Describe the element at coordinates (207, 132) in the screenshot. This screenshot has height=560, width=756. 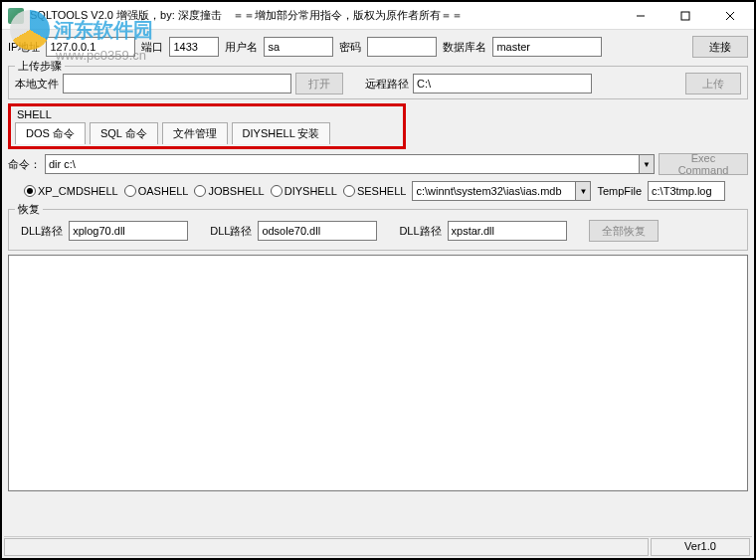
I see `shell-tabstrip: DOS 命令 SQL 命令 文件管理 DIYSHELL 安装` at that location.